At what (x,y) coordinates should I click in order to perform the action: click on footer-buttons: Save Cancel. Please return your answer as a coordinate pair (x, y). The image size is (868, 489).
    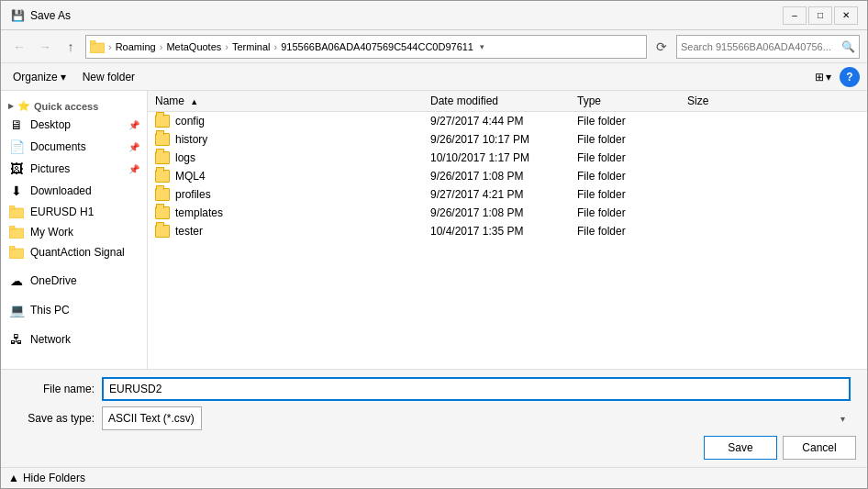
    Looking at the image, I should click on (434, 448).